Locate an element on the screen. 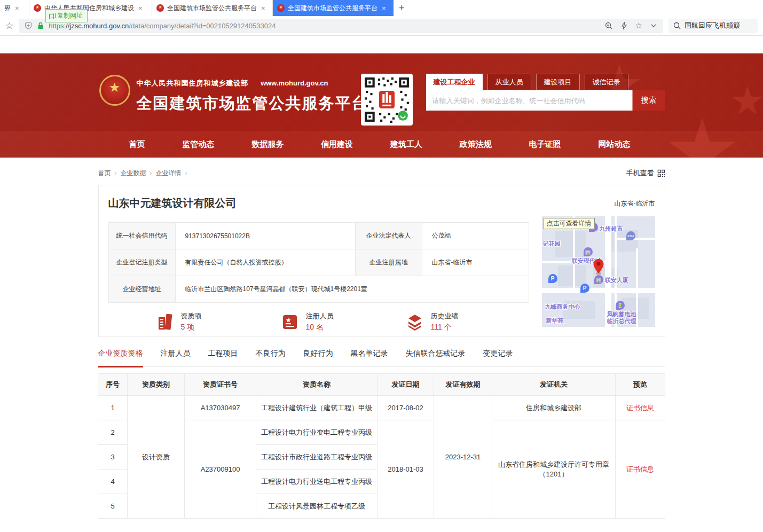  cell-name: 工程设计建筑行业（建筑工程）甲级 is located at coordinates (317, 408).